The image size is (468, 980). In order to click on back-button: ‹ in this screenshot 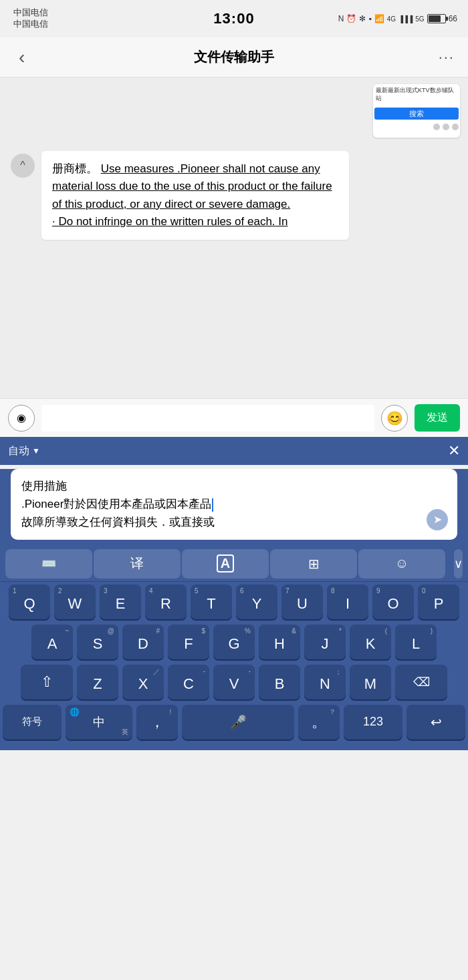, I will do `click(21, 57)`.